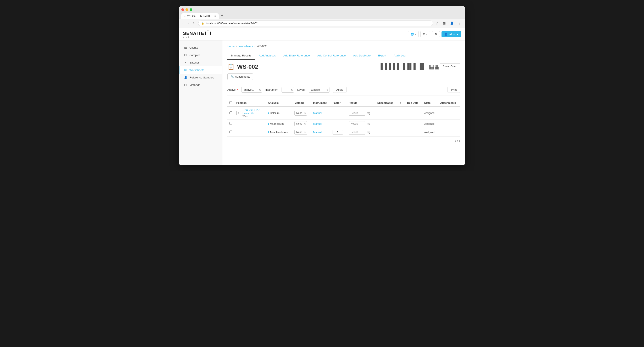  Describe the element at coordinates (334, 67) in the screenshot. I see `worksheet-header: 📋 WS-002 ▌▌▌▌▌▐▐▌▌▐▌ ▦▦` at that location.